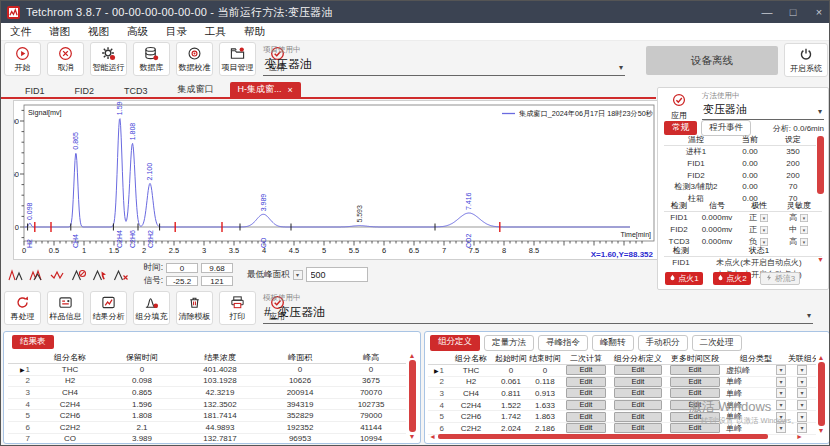  What do you see at coordinates (121, 275) in the screenshot?
I see `tool-peak-x-button` at bounding box center [121, 275].